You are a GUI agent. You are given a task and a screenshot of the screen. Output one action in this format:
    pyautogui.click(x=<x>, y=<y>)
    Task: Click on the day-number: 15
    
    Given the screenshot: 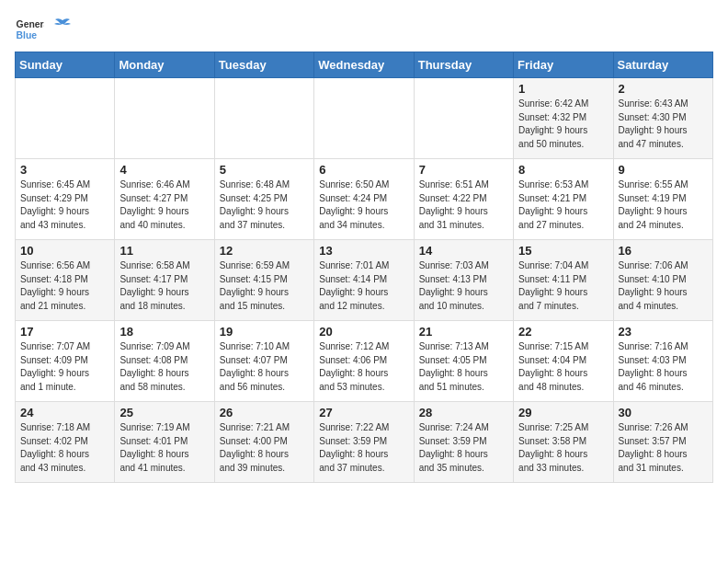 What is the action you would take?
    pyautogui.click(x=563, y=250)
    